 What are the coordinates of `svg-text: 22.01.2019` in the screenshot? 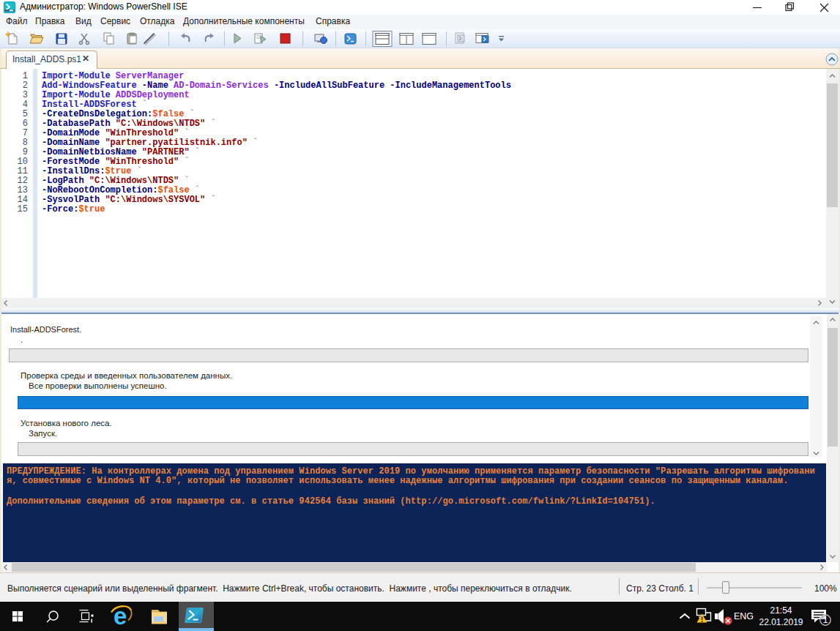 It's located at (781, 622).